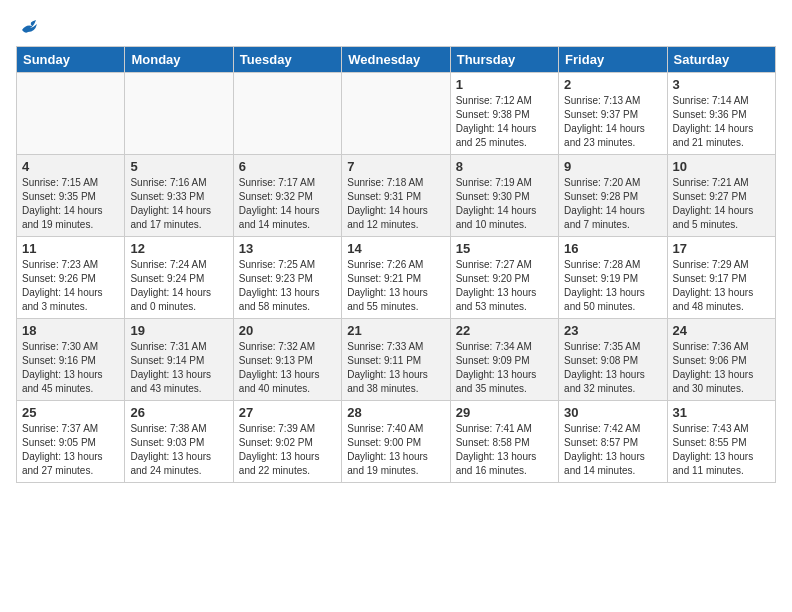 The width and height of the screenshot is (792, 612). Describe the element at coordinates (288, 166) in the screenshot. I see `day-number: 6` at that location.